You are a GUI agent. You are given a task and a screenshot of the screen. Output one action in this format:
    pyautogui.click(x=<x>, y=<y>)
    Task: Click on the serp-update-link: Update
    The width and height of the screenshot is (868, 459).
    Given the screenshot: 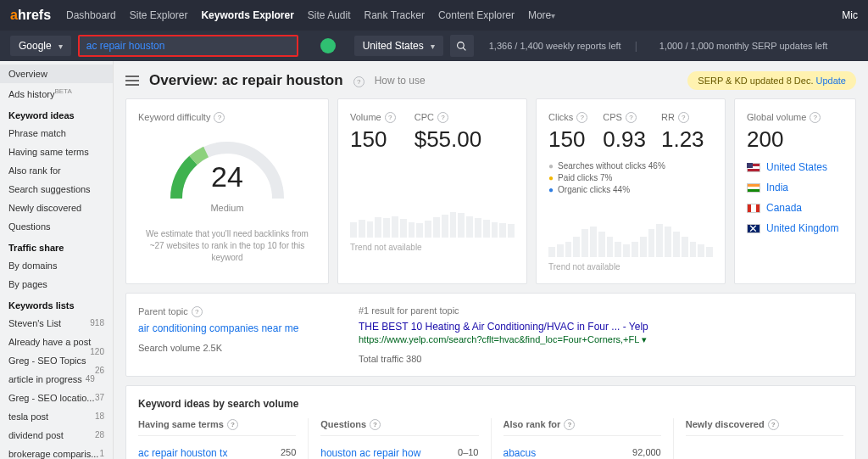 What is the action you would take?
    pyautogui.click(x=831, y=81)
    